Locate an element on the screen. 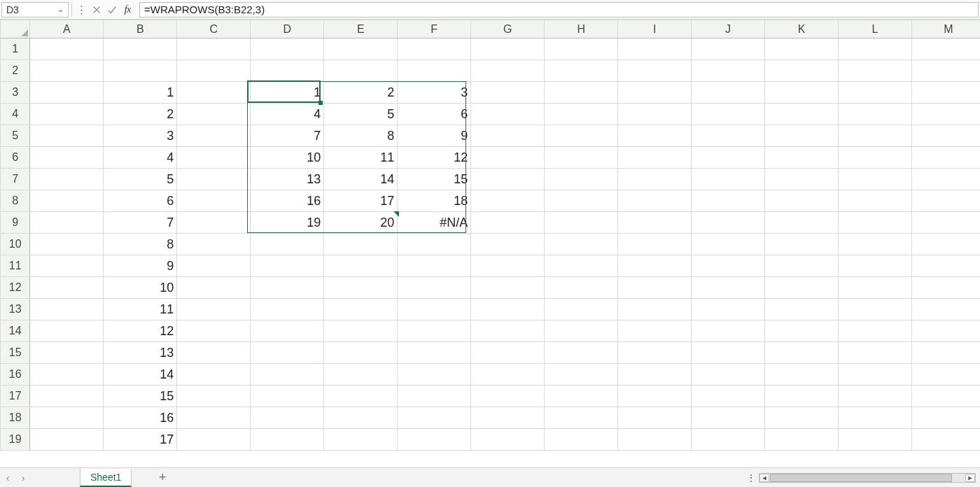  cell: 12 is located at coordinates (434, 158).